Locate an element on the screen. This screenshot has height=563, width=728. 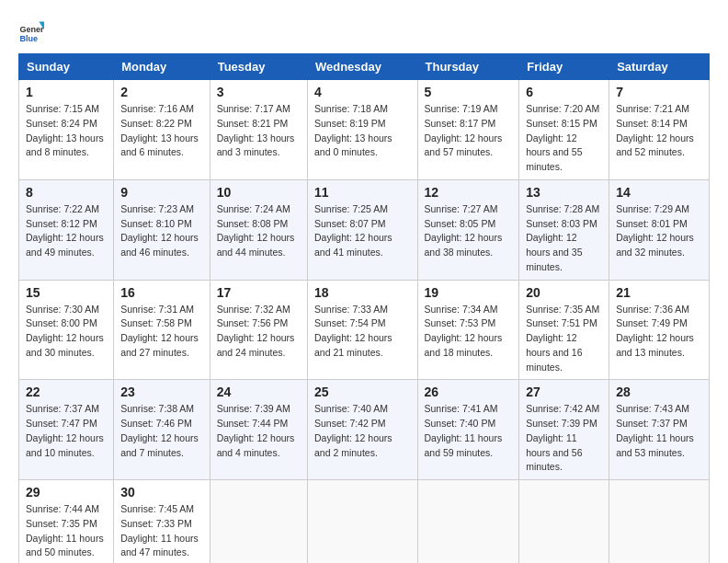
calendar-cell: 25Sunrise: 7:40 AMSunset: 7:42 PMDayligh… is located at coordinates (362, 431).